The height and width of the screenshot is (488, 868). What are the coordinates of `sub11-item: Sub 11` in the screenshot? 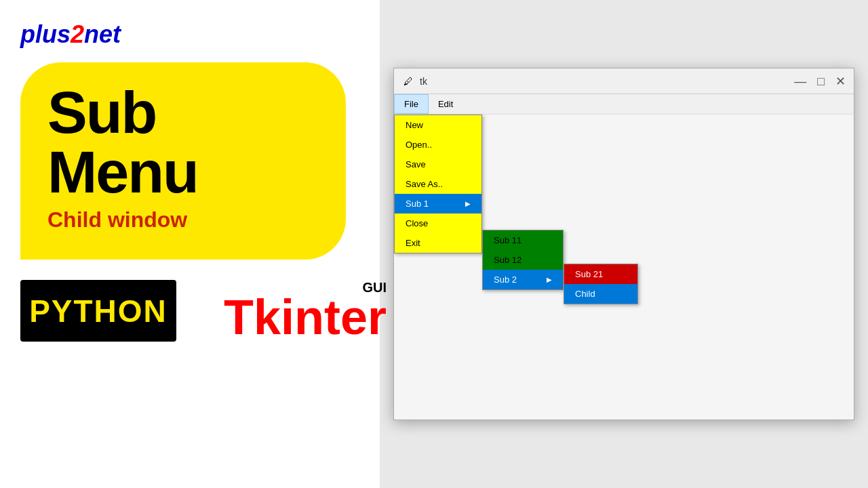 It's located at (523, 240).